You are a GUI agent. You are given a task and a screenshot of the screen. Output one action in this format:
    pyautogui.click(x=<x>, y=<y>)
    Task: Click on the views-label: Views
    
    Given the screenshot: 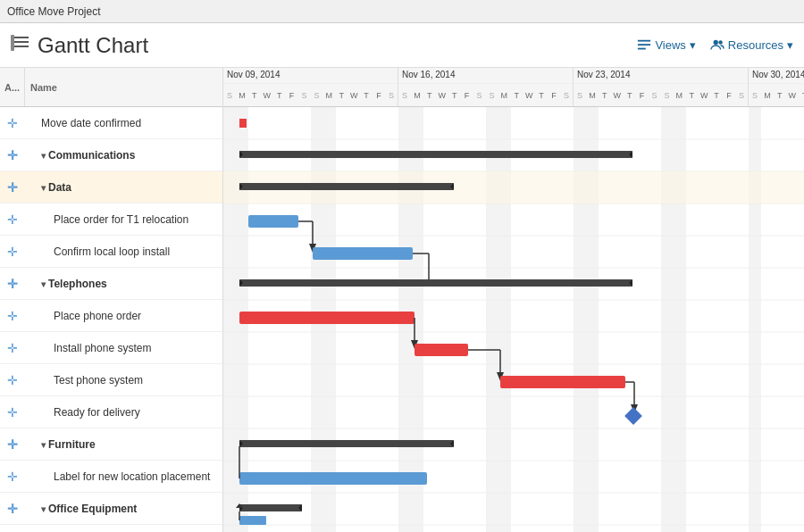 What is the action you would take?
    pyautogui.click(x=670, y=45)
    